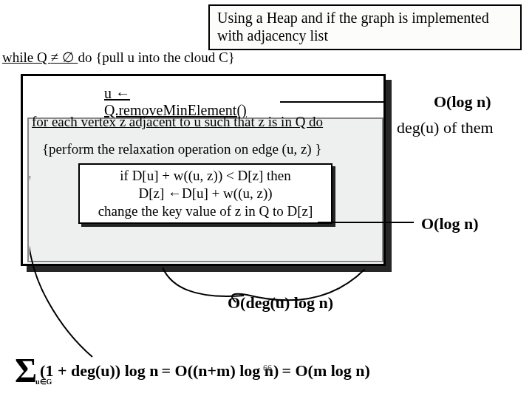  What do you see at coordinates (205, 122) in the screenshot?
I see `for-each-line: for each vertex z adjacent to u such tha…` at bounding box center [205, 122].